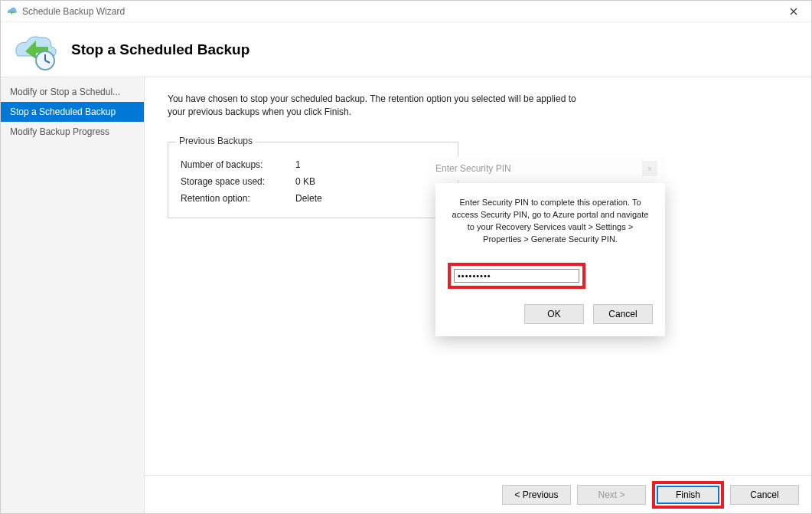 The image size is (812, 514). Describe the element at coordinates (623, 314) in the screenshot. I see `dialog-cancel-button: Cancel` at that location.